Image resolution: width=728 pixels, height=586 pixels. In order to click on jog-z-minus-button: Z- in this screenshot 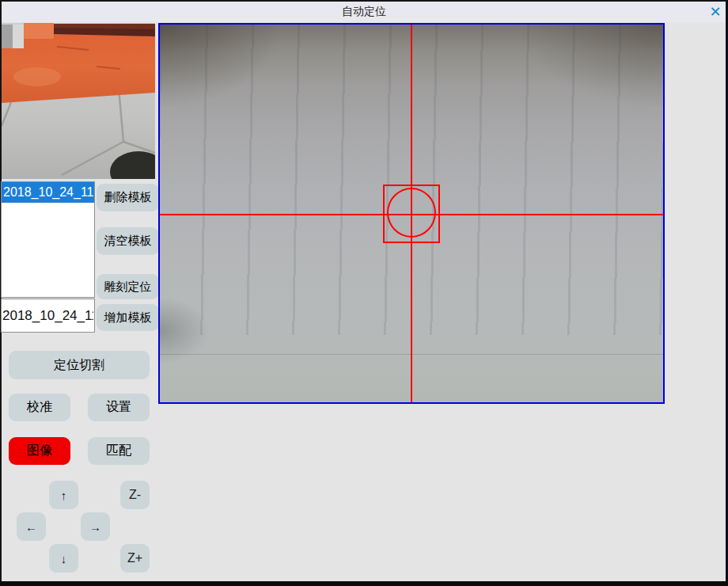, I will do `click(135, 495)`.